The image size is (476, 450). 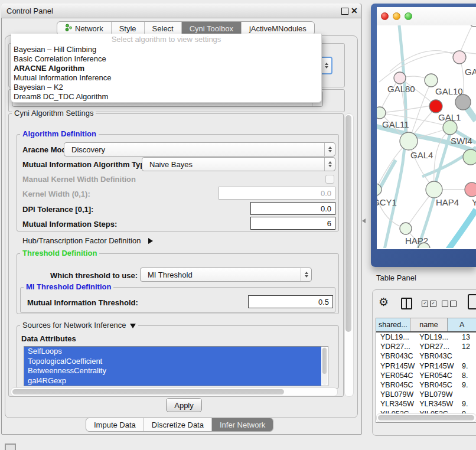 I want to click on manual-kernel-checkbox, so click(x=330, y=180).